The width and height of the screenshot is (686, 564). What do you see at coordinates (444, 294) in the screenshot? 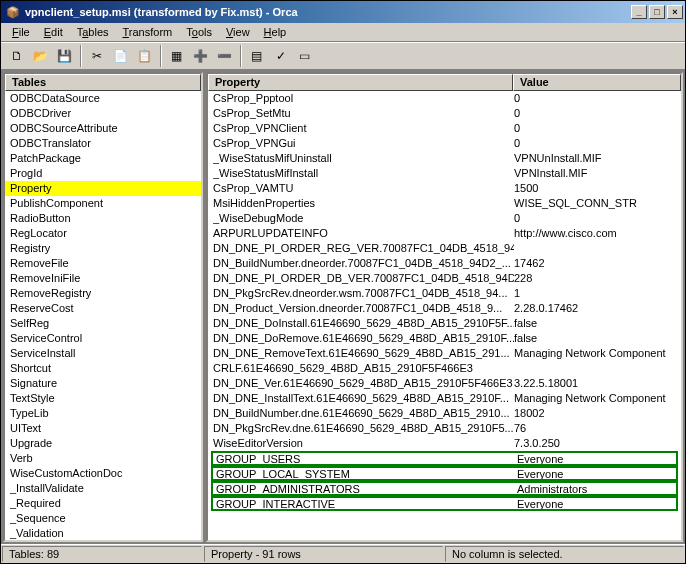
I see `property-row: DN_PkgSrcRev.dneorder.wsm.70087FC1_04DB_…` at bounding box center [444, 294].